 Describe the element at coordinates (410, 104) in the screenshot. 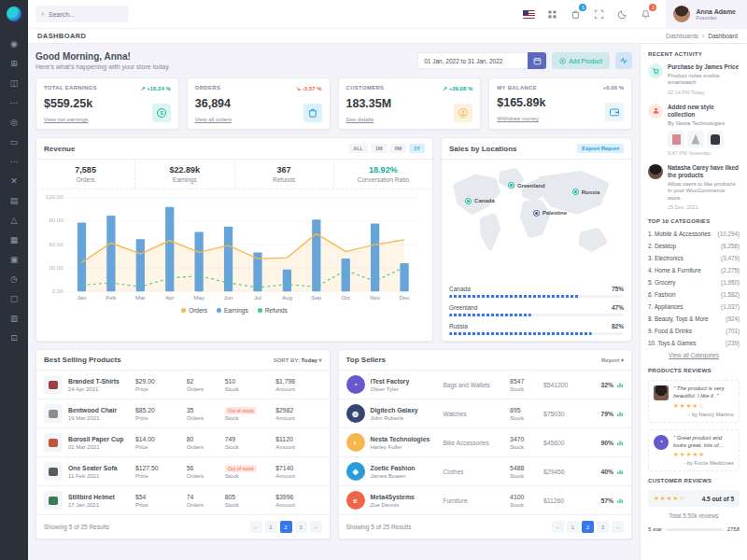

I see `stat-card-customers: CUSTOMERS ↗ +29.08 % 183.35M See details` at that location.